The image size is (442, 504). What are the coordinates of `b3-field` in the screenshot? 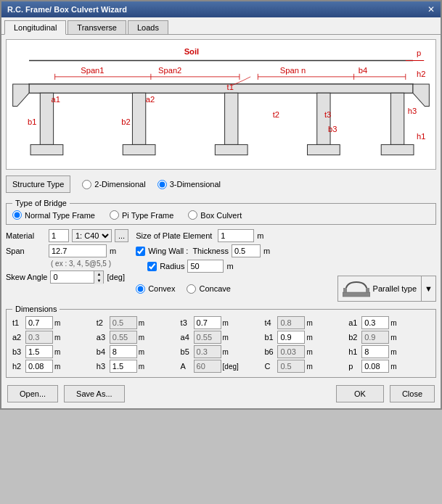 It's located at (39, 352).